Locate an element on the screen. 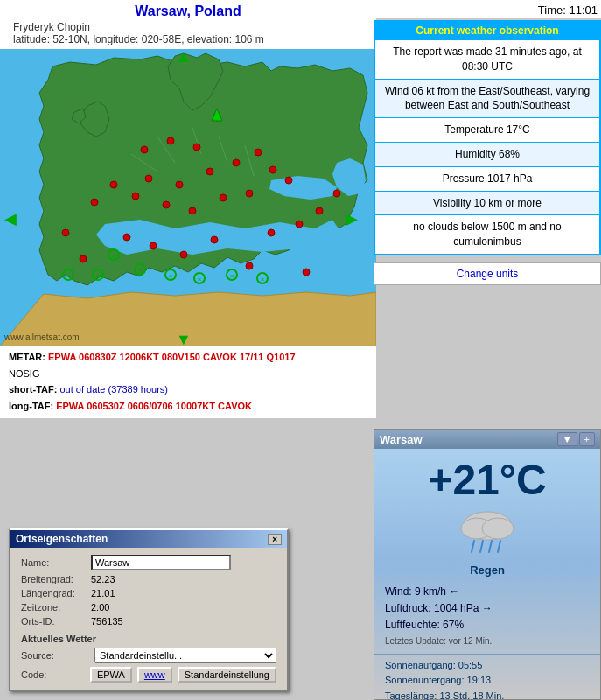 This screenshot has width=601, height=700. coordinates: latitude: 52-10N, longitude: 020-58E, el… is located at coordinates (188, 41).